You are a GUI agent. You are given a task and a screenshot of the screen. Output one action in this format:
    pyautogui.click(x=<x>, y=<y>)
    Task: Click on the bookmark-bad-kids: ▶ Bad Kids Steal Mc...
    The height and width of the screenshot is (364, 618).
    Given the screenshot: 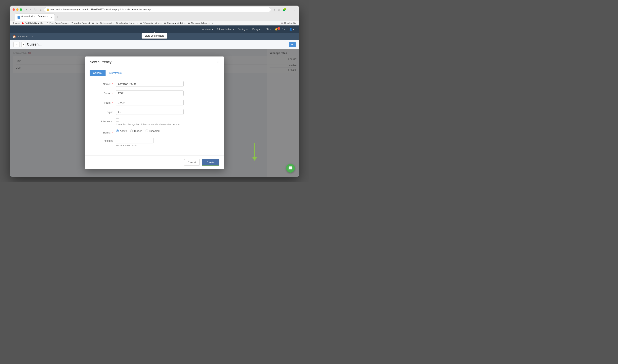 What is the action you would take?
    pyautogui.click(x=33, y=23)
    